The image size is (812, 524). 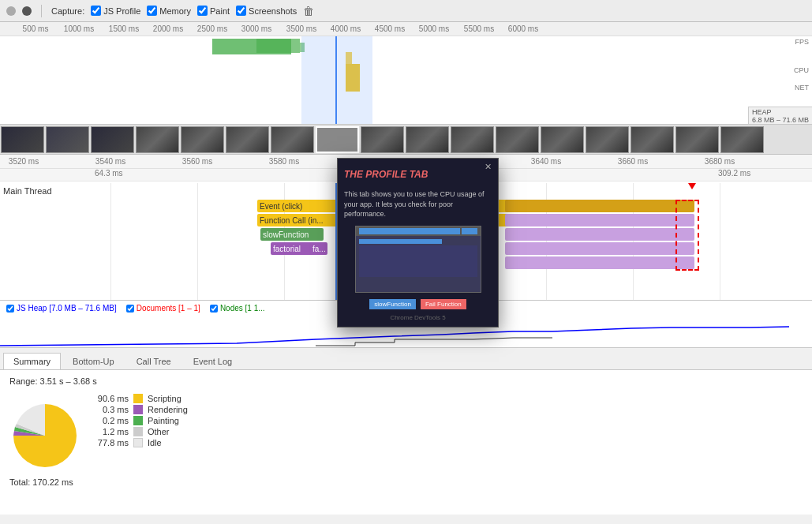 I want to click on time-3560: 3560 ms, so click(x=197, y=161).